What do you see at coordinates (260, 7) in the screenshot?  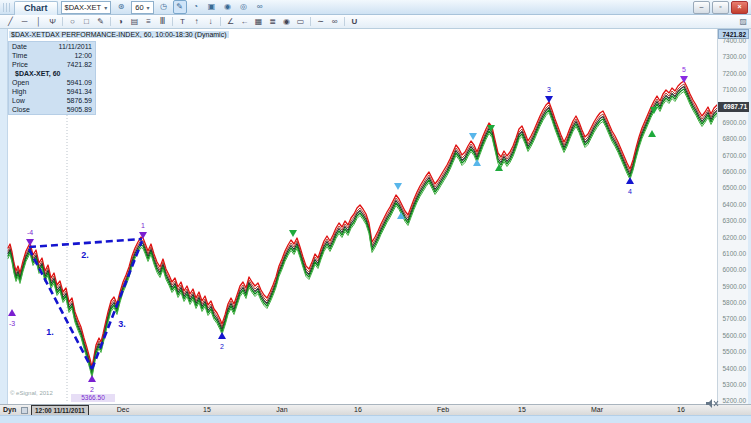 I see `link-icon: ∞` at bounding box center [260, 7].